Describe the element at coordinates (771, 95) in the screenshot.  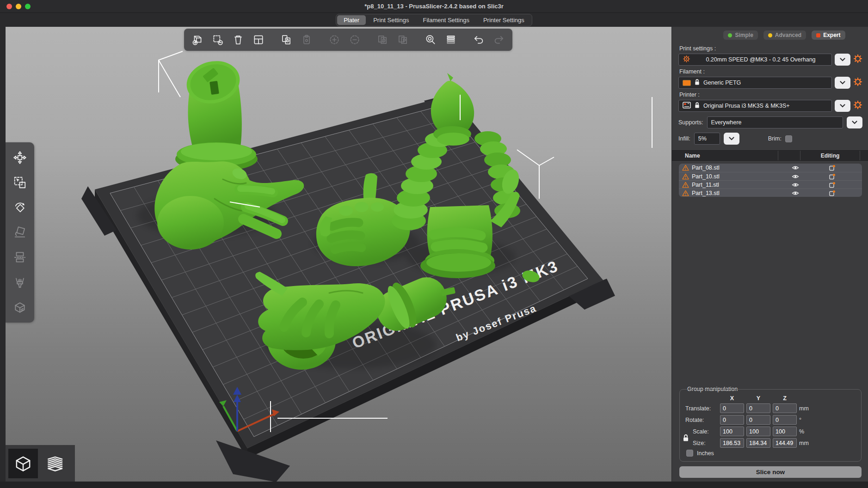
I see `printer-label: Printer :` at that location.